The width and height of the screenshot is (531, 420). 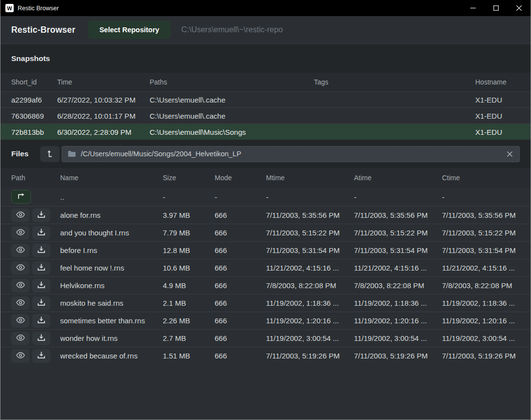 What do you see at coordinates (104, 82) in the screenshot?
I see `col-time: Time` at bounding box center [104, 82].